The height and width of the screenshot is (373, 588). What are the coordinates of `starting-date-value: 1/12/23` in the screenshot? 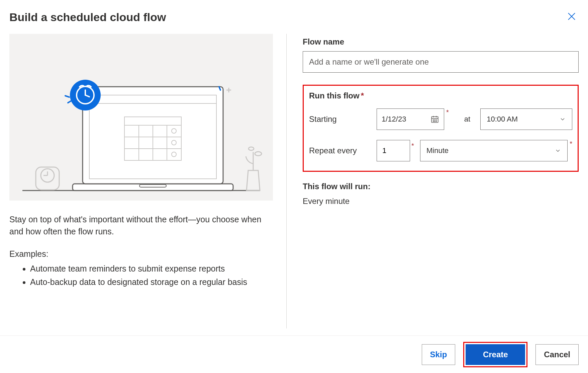 It's located at (394, 119).